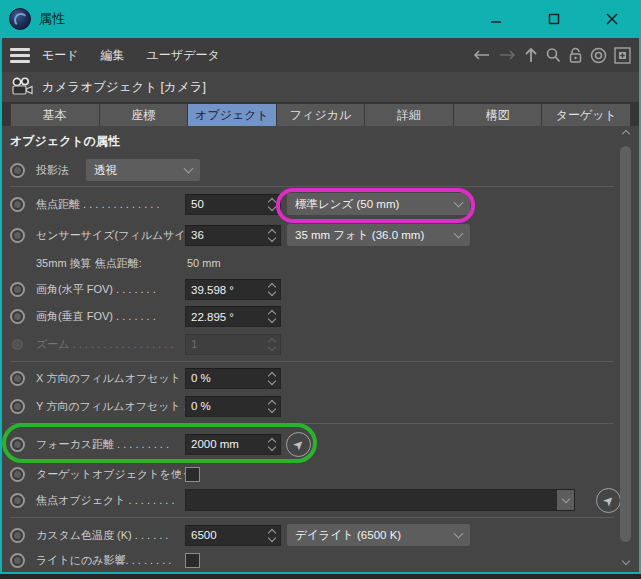 The width and height of the screenshot is (641, 579). What do you see at coordinates (626, 344) in the screenshot?
I see `scrollbar-thumb` at bounding box center [626, 344].